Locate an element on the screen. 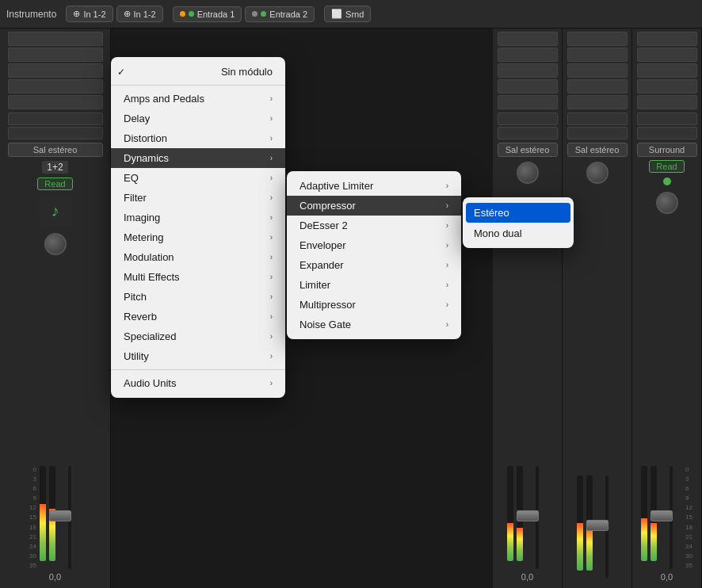 The image size is (702, 588). submenu-arrow-compressor: › is located at coordinates (447, 206).